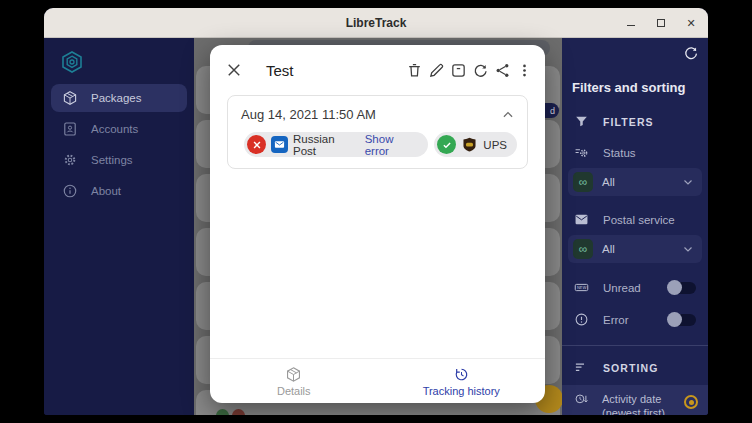  What do you see at coordinates (691, 402) in the screenshot?
I see `radio-selected` at bounding box center [691, 402].